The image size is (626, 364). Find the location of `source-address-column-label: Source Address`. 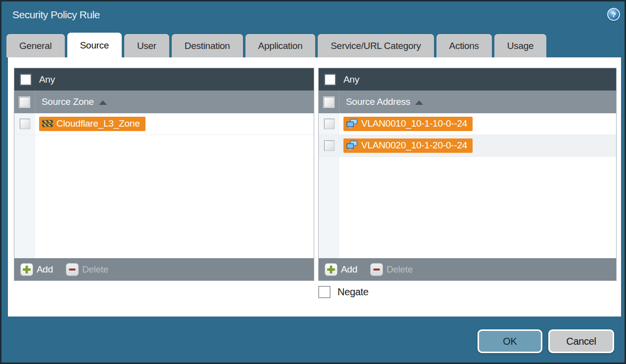

source-address-column-label: Source Address is located at coordinates (378, 102).